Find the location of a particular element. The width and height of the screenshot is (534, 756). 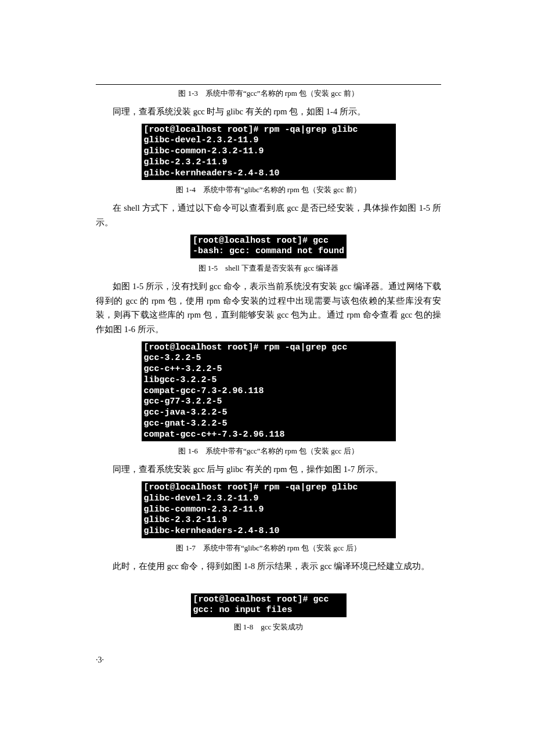

paragraph: 在 shell 方式下，通过以下命令可以查看到底 gcc 是否已经安装，具体操作… is located at coordinates (268, 215).